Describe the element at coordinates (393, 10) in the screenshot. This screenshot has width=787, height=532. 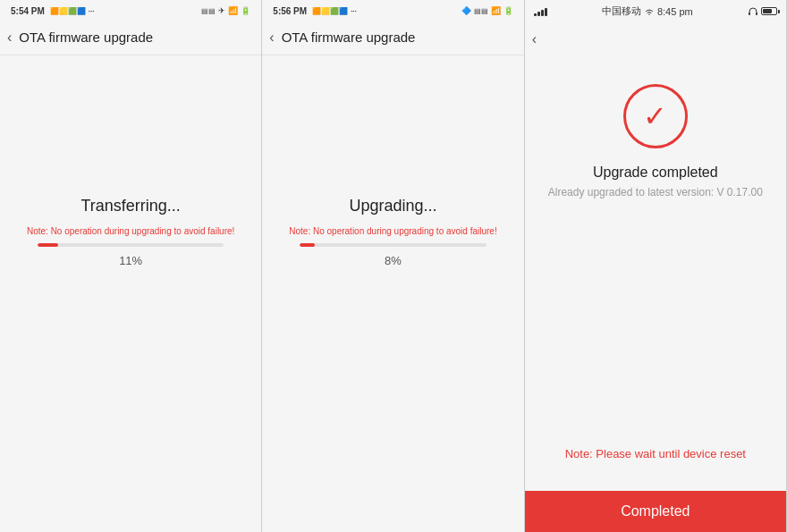
I see `status-bar-2: 5:56 PM 🟧🟨🟩🟦 ··· 🔷 ▤▤ 📶 🔋` at that location.